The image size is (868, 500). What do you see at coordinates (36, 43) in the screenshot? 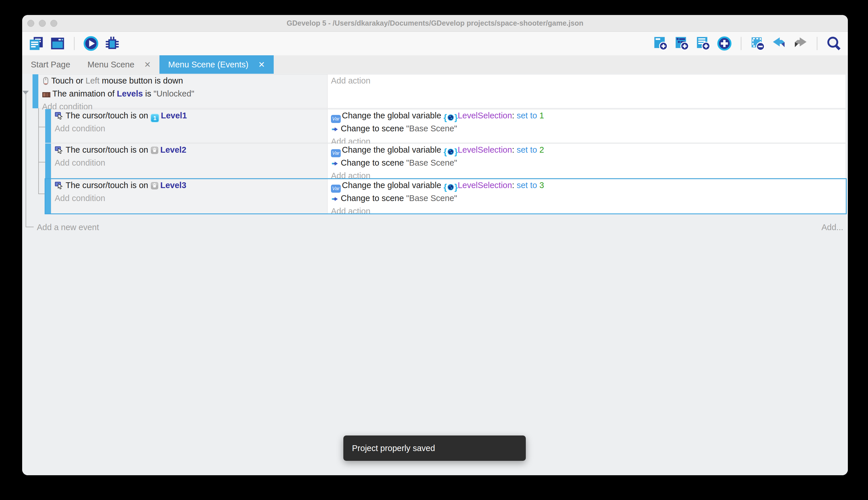
I see `project-manager-icon` at bounding box center [36, 43].